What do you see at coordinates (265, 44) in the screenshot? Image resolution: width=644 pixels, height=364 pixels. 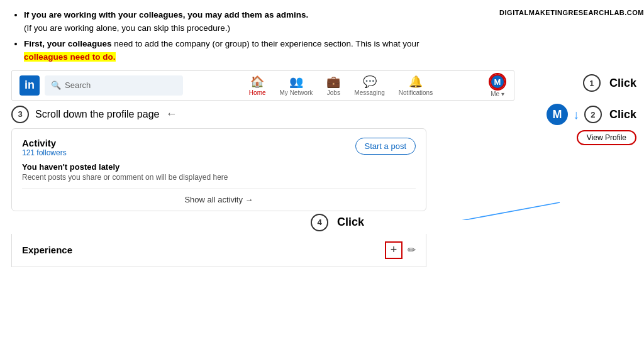 I see `bullet2-mid: need to add the company (or group) to th…` at bounding box center [265, 44].